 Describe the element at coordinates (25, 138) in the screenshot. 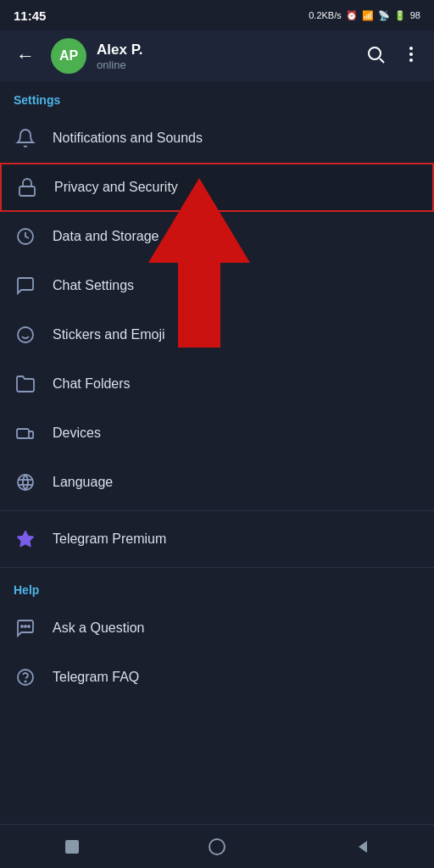

I see `bell-icon` at that location.